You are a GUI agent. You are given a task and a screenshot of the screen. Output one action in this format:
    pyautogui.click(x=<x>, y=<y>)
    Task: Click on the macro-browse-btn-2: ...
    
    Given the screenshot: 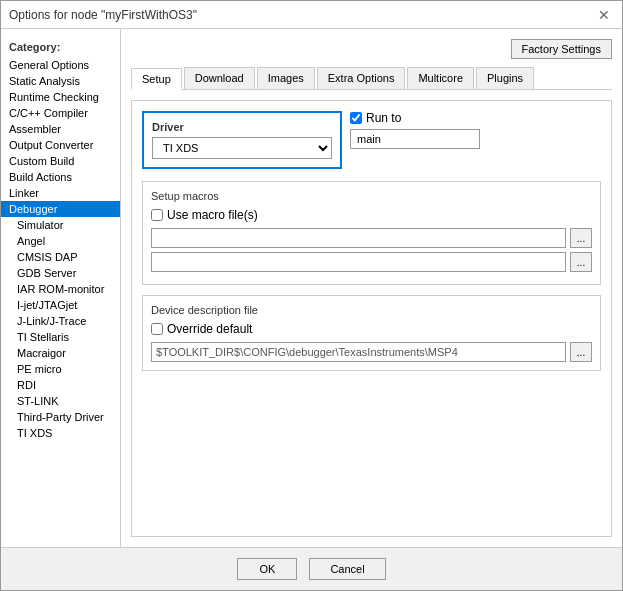 What is the action you would take?
    pyautogui.click(x=581, y=262)
    